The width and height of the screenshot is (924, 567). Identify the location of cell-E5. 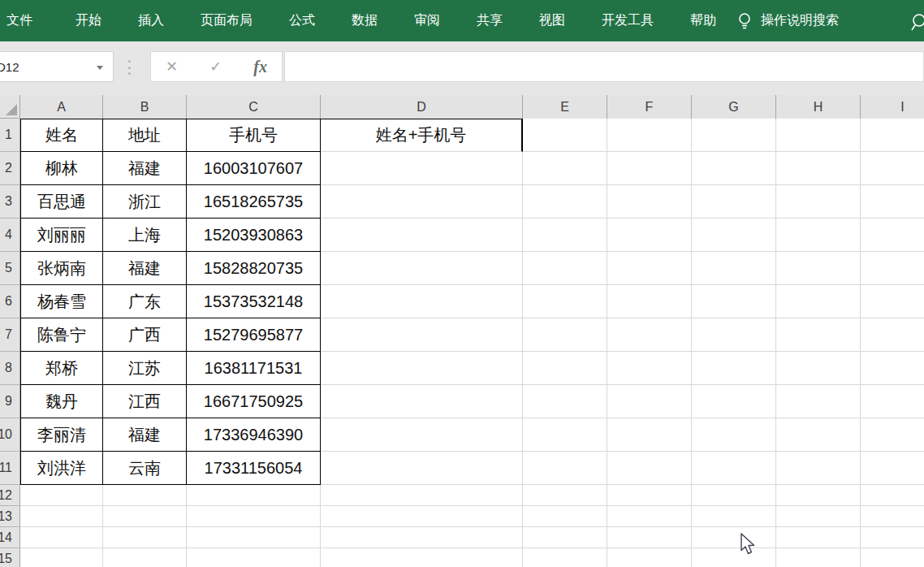
(565, 268).